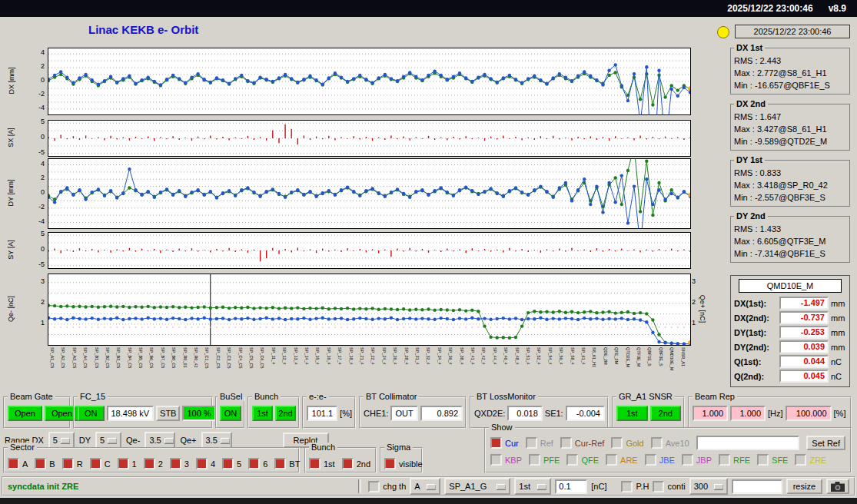 This screenshot has width=857, height=504. I want to click on sector-3-checkbox: 3, so click(180, 464).